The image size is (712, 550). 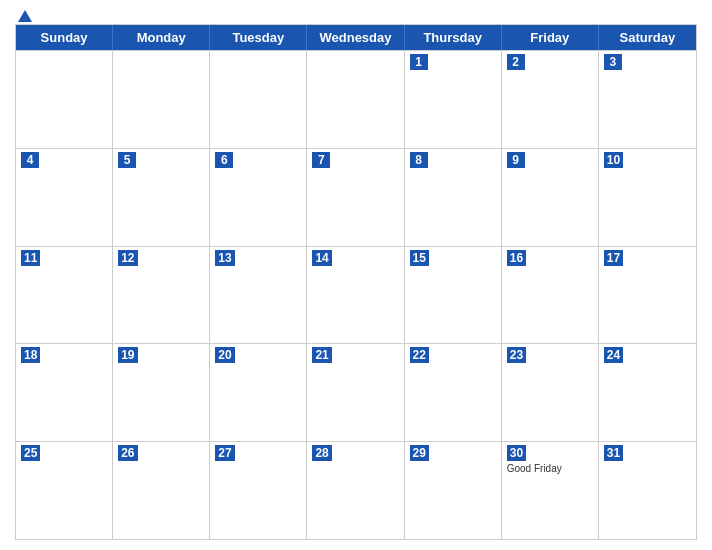 What do you see at coordinates (321, 160) in the screenshot?
I see `day-number: 7` at bounding box center [321, 160].